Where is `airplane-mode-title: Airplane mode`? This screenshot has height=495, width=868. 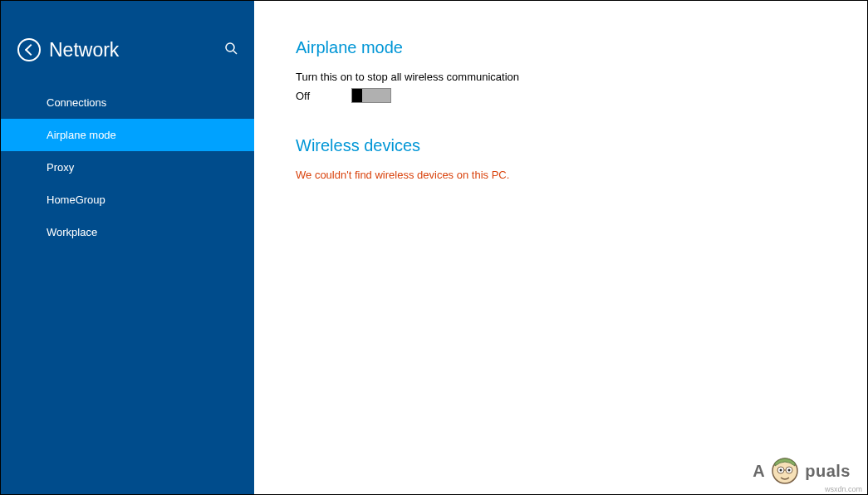 airplane-mode-title: Airplane mode is located at coordinates (561, 48).